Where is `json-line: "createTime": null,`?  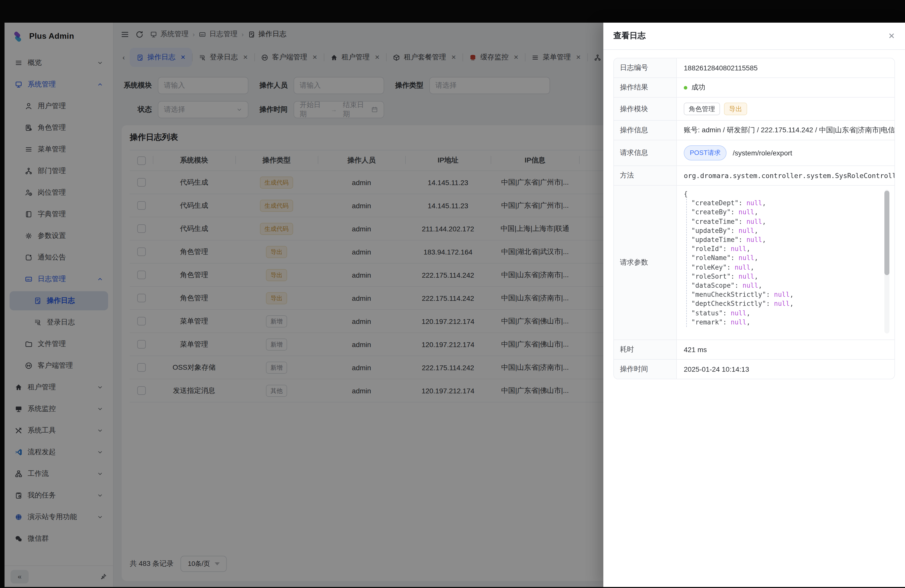 json-line: "createTime": null, is located at coordinates (791, 221).